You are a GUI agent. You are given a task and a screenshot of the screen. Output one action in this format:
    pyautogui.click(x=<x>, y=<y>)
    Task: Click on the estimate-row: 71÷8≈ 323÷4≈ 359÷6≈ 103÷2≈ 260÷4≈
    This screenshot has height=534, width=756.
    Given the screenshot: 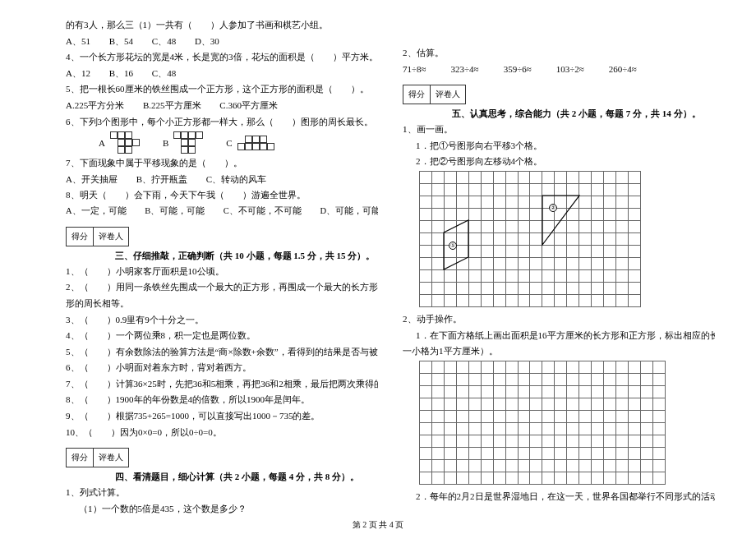 What is the action you would take?
    pyautogui.click(x=559, y=70)
    